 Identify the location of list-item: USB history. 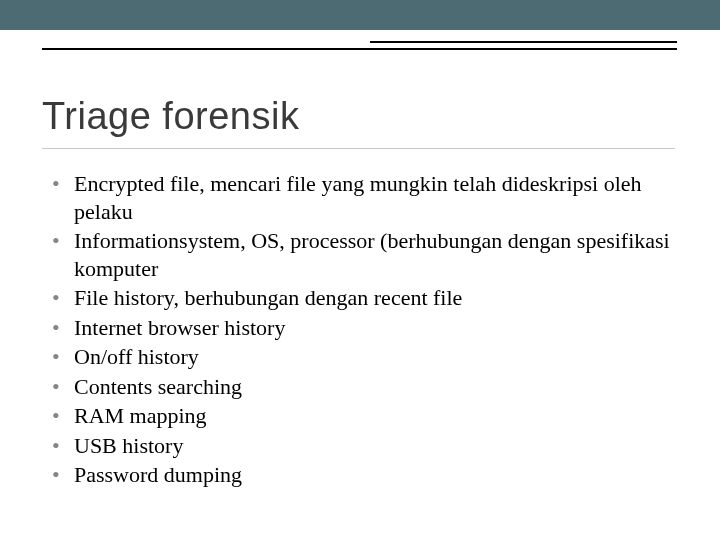
(362, 446).